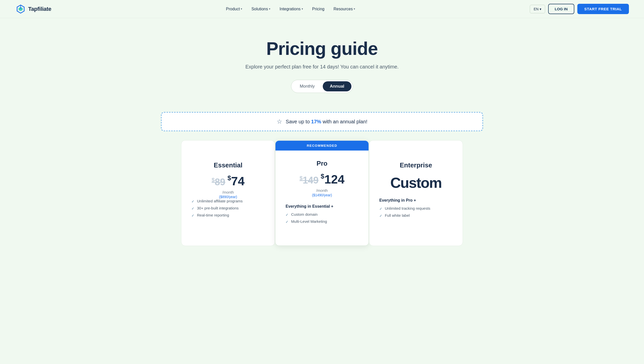  I want to click on nav-solutions: Solutions▾, so click(261, 9).